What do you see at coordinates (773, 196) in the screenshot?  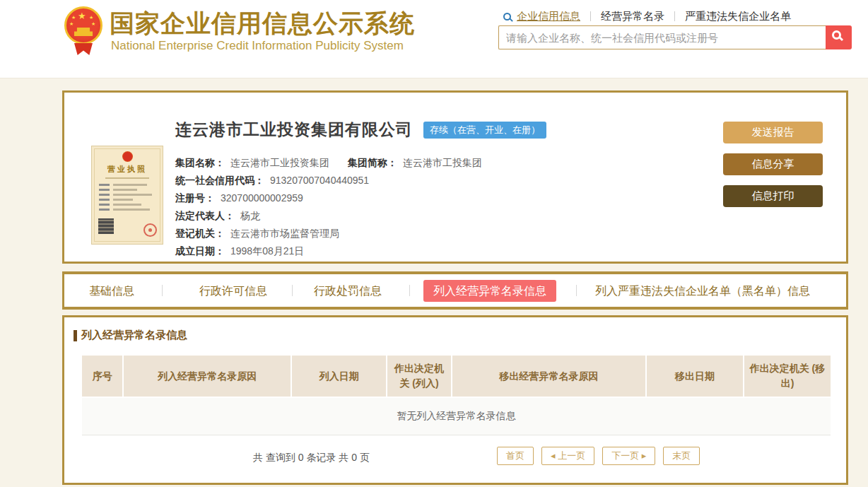 I see `print-info-button: 信息打印` at bounding box center [773, 196].